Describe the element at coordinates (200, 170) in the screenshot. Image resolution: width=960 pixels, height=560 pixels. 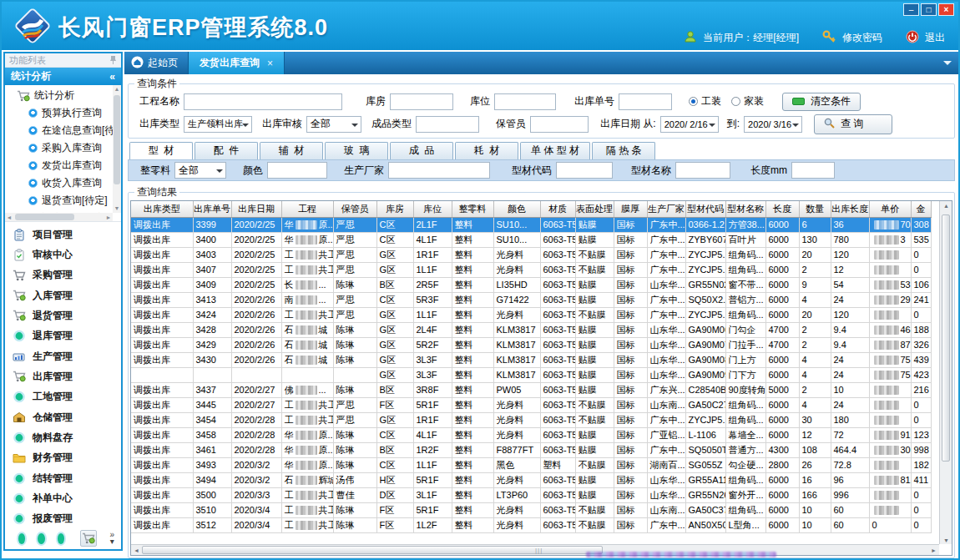
I see `whole-part-select: 全部` at that location.